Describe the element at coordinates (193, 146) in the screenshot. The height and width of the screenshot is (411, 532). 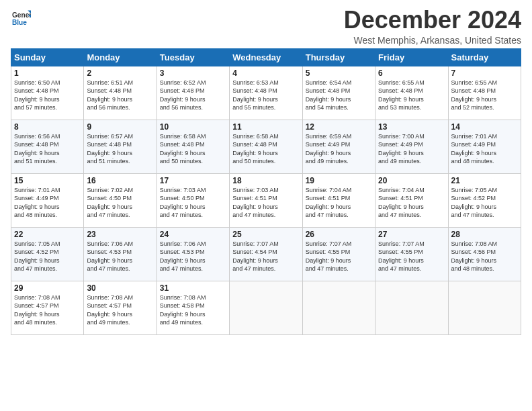
I see `calendar-cell: 10Sunrise: 6:58 AM Sunset: 4:48 PM Dayli…` at that location.